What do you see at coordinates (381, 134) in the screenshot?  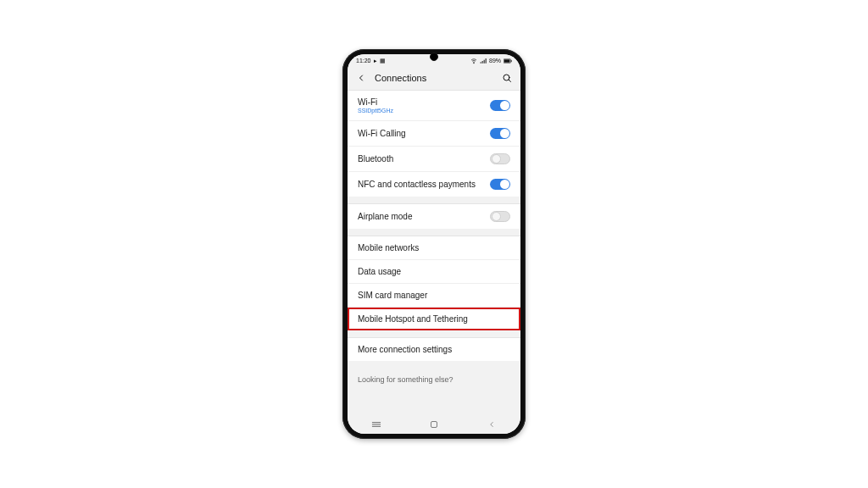 I see `row-label: Wi-Fi Calling` at bounding box center [381, 134].